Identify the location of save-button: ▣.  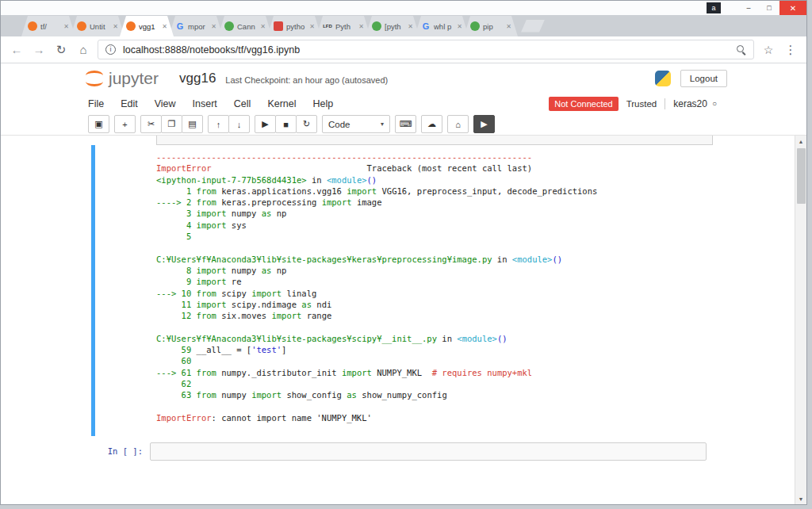
(98, 124).